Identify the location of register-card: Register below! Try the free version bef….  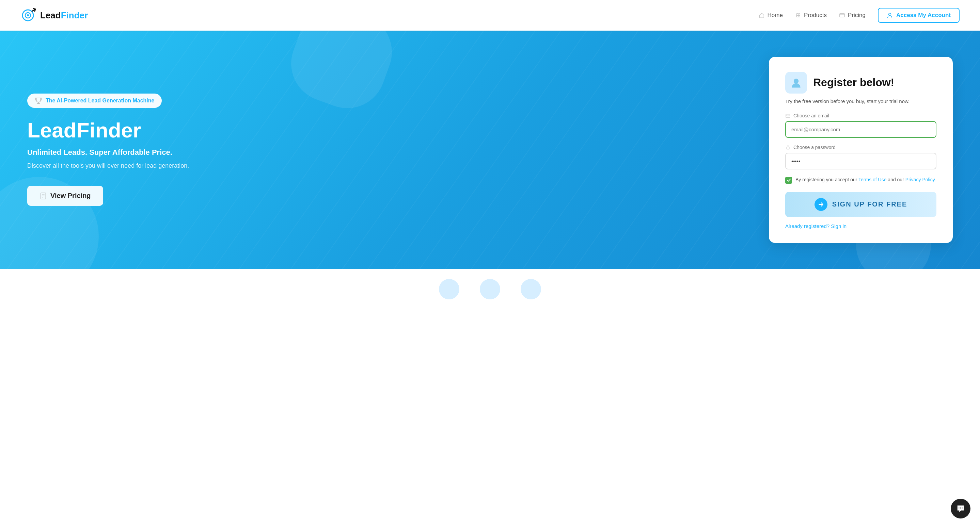
(861, 150).